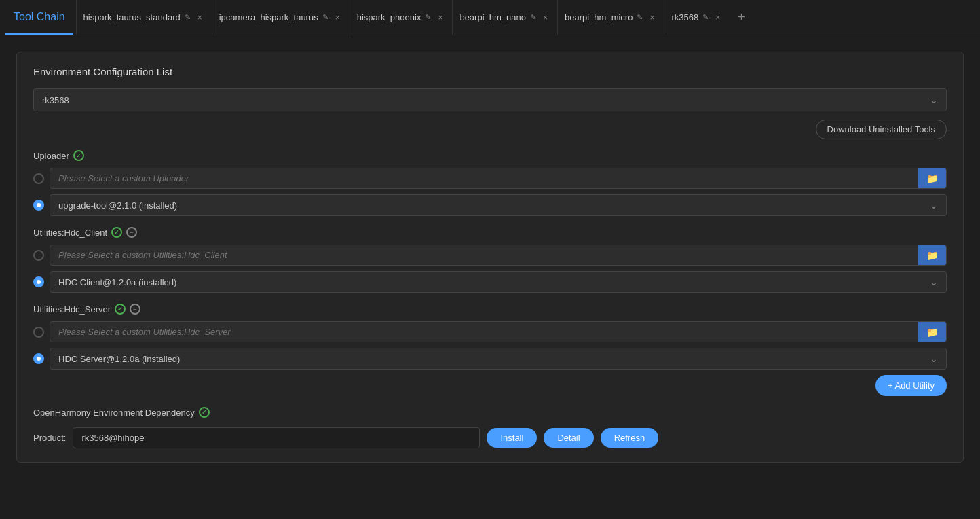 This screenshot has height=519, width=980. I want to click on hdc-client-version-dropdown: HDC Client@1.2.0a (installed), so click(498, 282).